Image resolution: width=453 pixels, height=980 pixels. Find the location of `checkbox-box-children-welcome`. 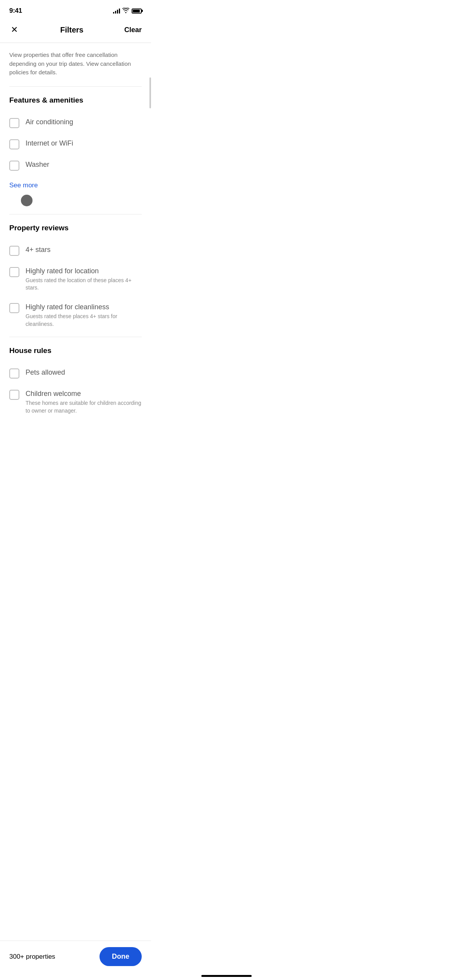

checkbox-box-children-welcome is located at coordinates (14, 395).